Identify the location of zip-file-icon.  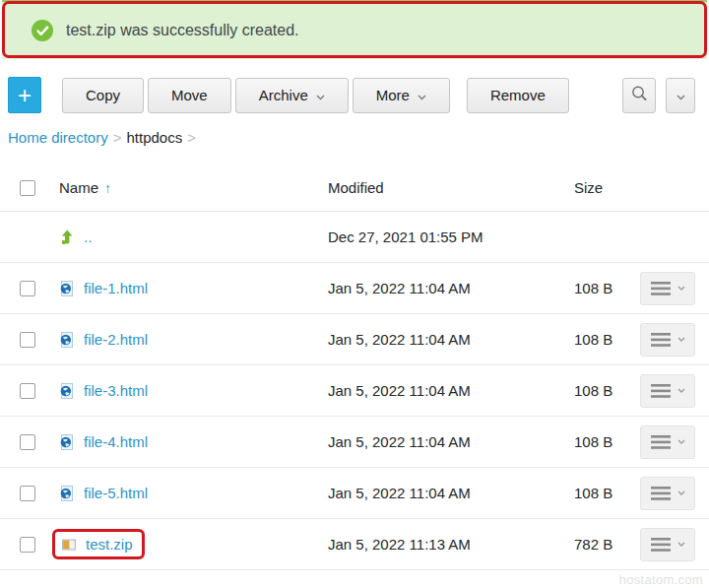
(69, 545).